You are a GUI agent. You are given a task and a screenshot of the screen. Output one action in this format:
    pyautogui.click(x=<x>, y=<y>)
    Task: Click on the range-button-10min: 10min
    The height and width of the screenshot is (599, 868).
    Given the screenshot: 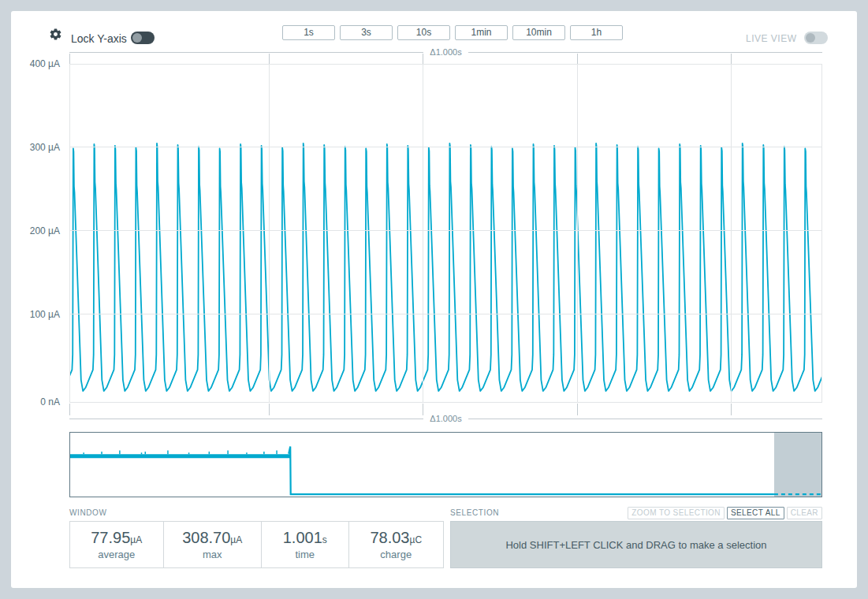 What is the action you would take?
    pyautogui.click(x=539, y=33)
    